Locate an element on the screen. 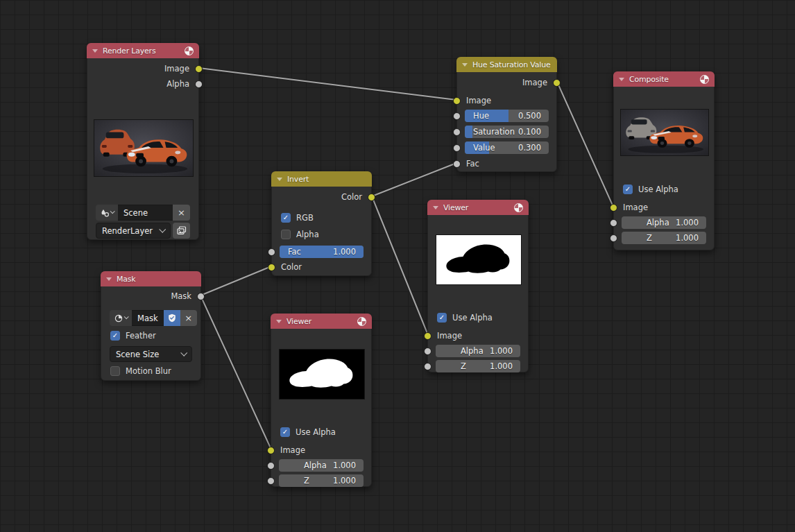 The height and width of the screenshot is (532, 795). feather-checkbox: ✓ is located at coordinates (115, 336).